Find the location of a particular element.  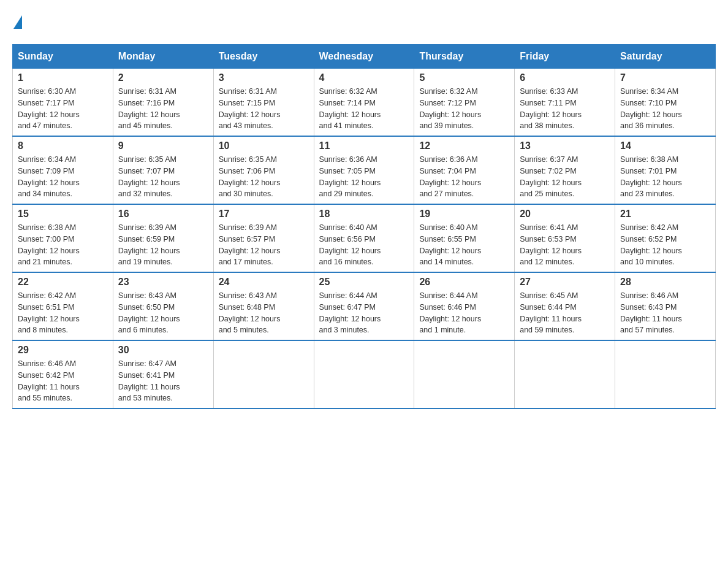

calendar-week-row: 29 Sunrise: 6:46 AMSunset: 6:42 PMDaylig… is located at coordinates (364, 374).